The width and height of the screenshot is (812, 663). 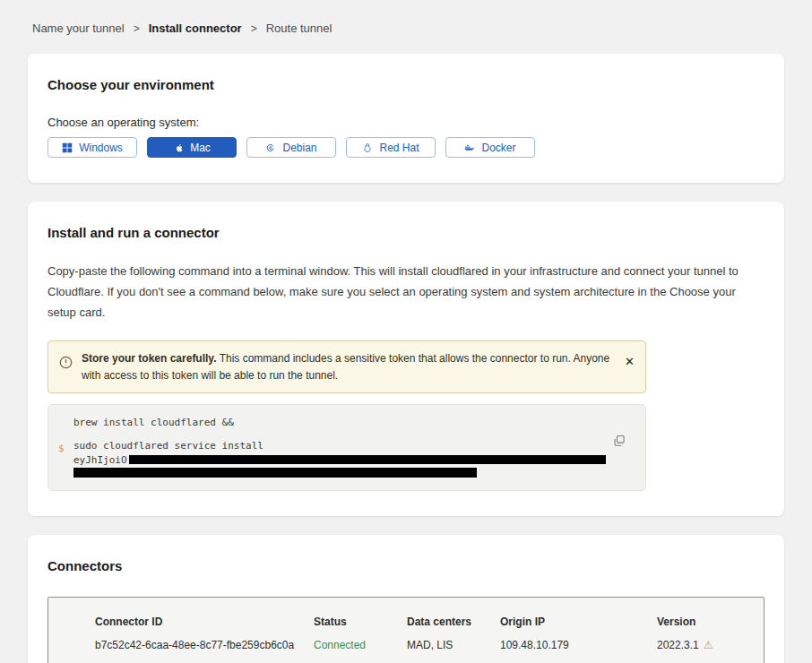 What do you see at coordinates (347, 367) in the screenshot?
I see `token-warning-banner: Store your token carefully. This command…` at bounding box center [347, 367].